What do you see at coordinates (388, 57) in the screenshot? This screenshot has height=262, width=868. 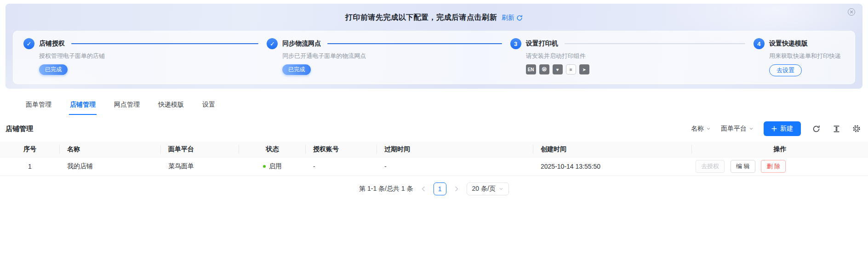 I see `step-sync-outlets: ✓ 同步物流网点 同步已开通电子面单的物流网点 已完成` at bounding box center [388, 57].